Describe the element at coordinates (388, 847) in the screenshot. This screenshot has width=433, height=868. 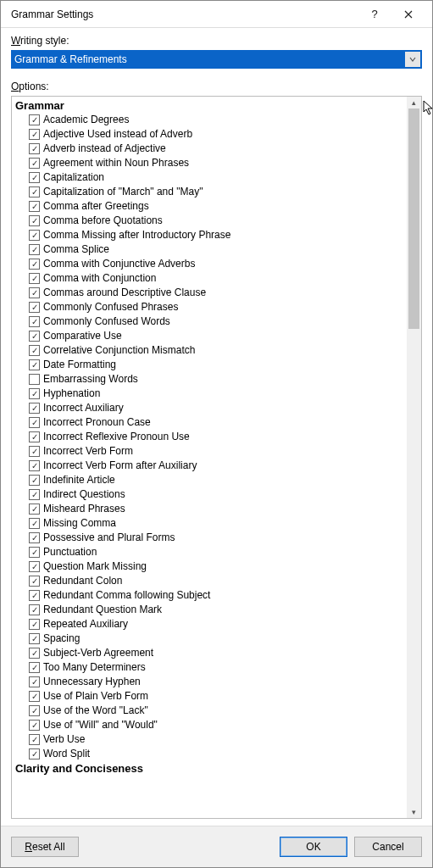
I see `cancel-button: Cancel` at that location.